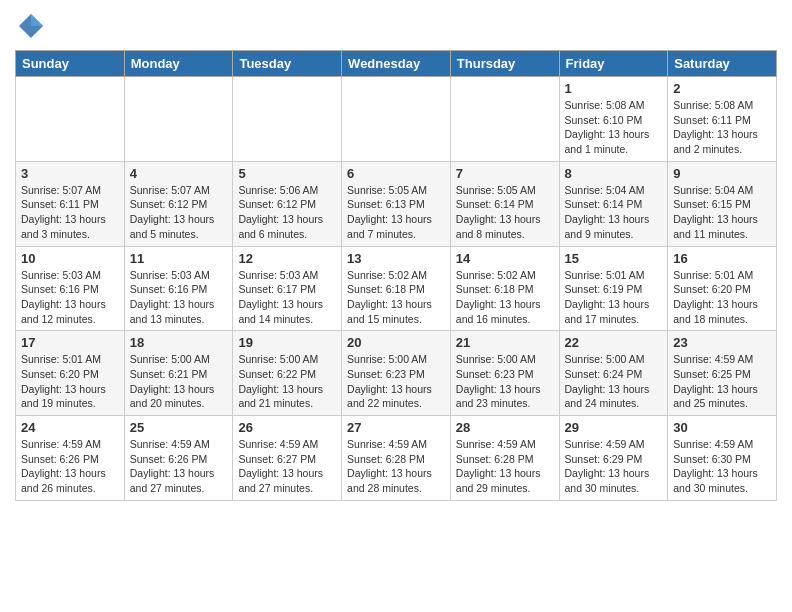 This screenshot has height=612, width=792. I want to click on day-header-sunday: Sunday, so click(70, 64).